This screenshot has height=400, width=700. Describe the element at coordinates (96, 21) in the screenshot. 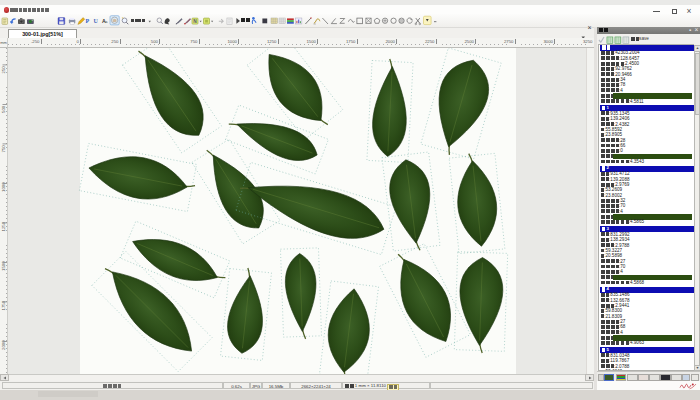

I see `svg-text: U` at that location.